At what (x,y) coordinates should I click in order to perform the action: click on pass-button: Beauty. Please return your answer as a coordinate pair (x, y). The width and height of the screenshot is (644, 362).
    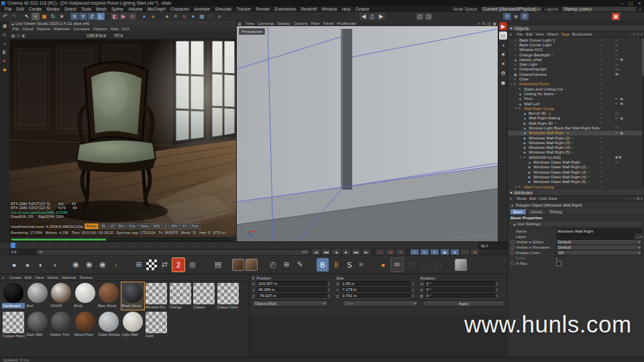
    Looking at the image, I should click on (92, 227).